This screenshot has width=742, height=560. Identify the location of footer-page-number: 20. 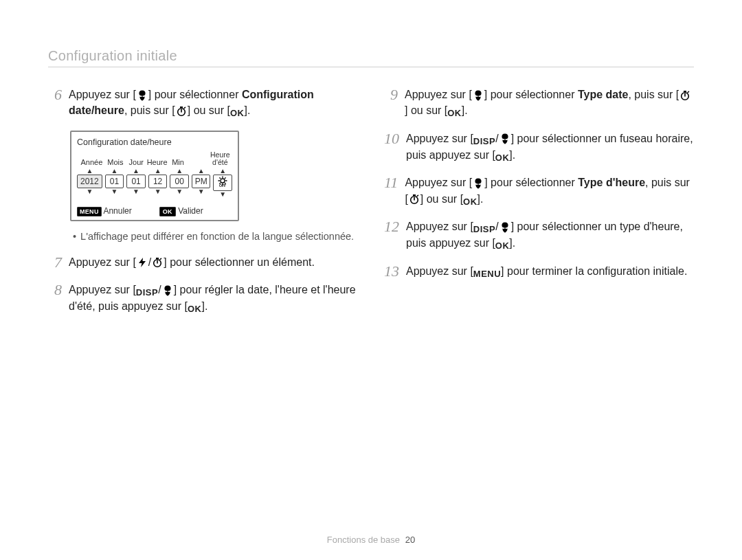
(410, 540).